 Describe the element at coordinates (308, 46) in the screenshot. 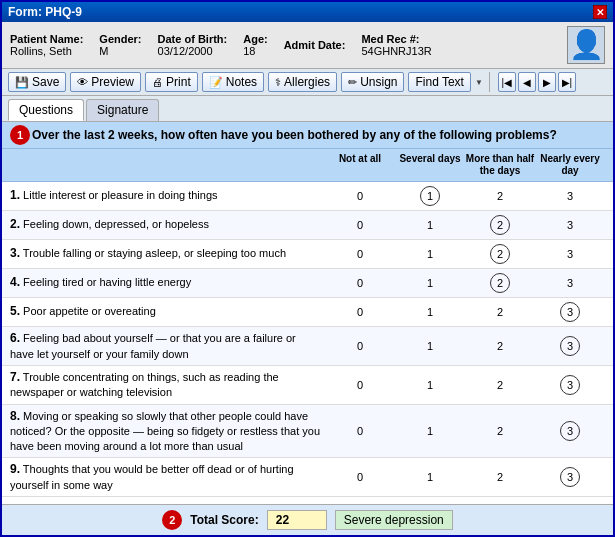

I see `patient-bar: Patient Name: Rollins, Seth Gender: M Da…` at that location.